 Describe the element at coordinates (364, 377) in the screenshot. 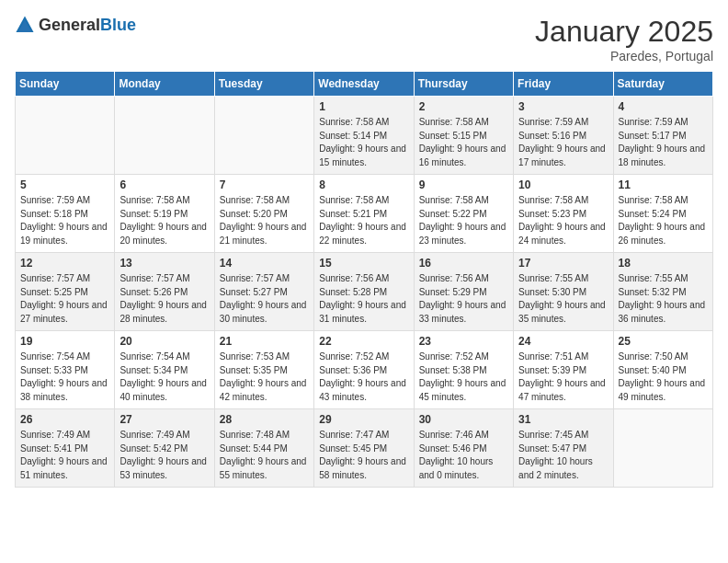

I see `cell-content: Sunrise: 7:52 AMSunset: 5:36 PMDaylight:…` at that location.